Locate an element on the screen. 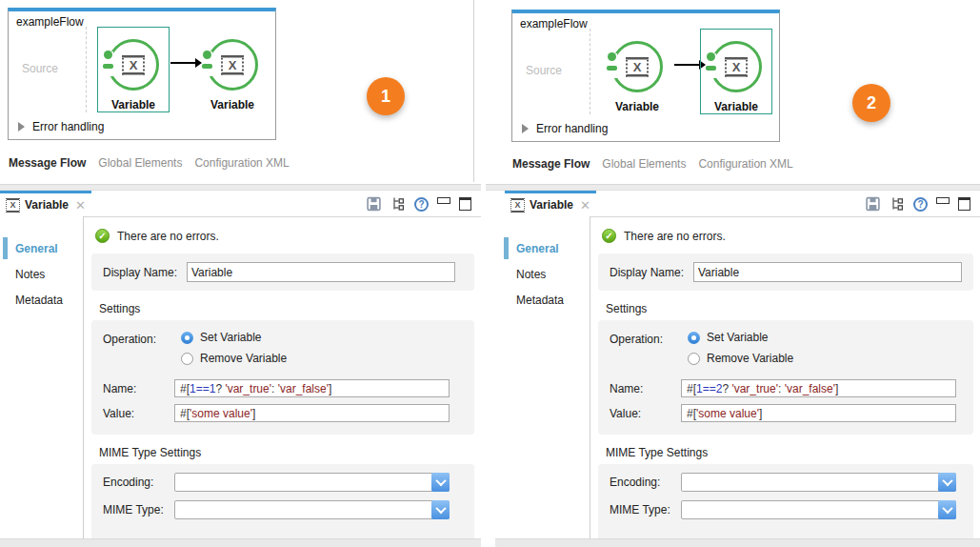 Image resolution: width=980 pixels, height=547 pixels. mime-section-title: MIME Type Settings is located at coordinates (790, 453).